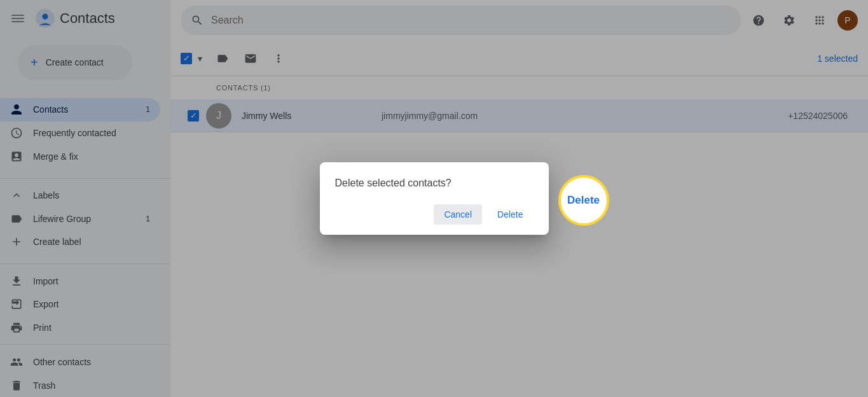  I want to click on delete-button: Delete, so click(510, 214).